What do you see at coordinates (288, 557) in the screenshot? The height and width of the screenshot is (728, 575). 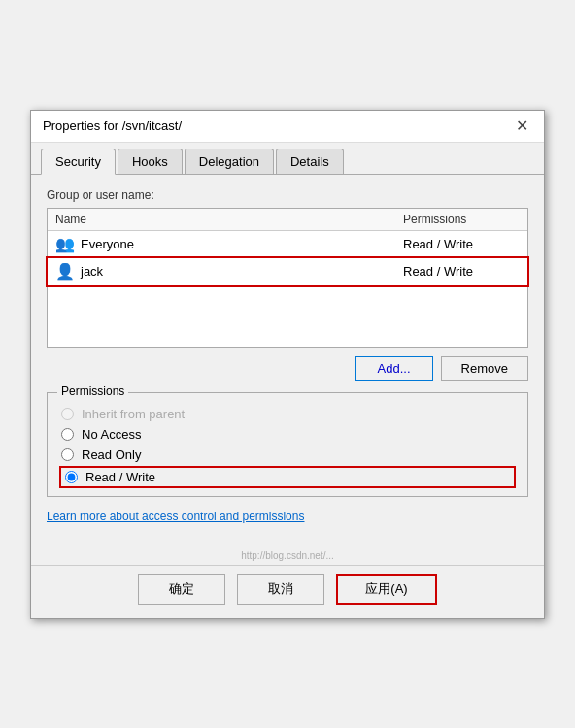 I see `watermark: http://blog.csdn.net/...` at bounding box center [288, 557].